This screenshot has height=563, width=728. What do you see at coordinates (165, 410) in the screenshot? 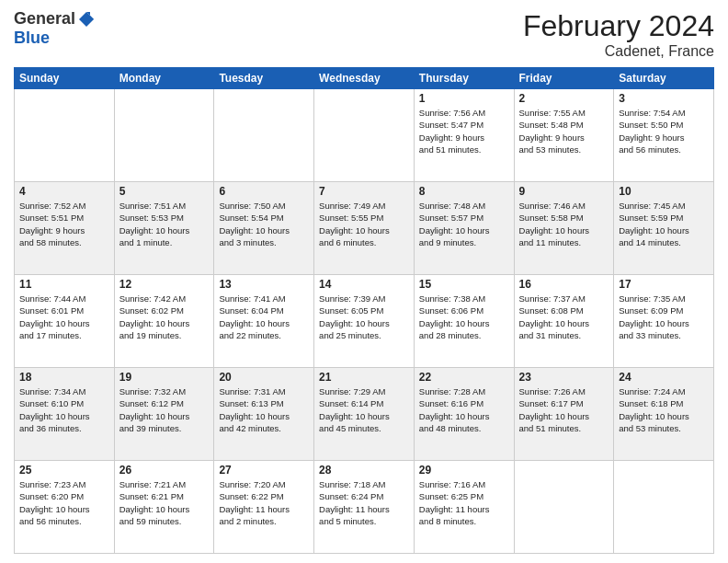
I see `day-info: Sunrise: 7:32 AM Sunset: 6:12 PM Dayligh…` at bounding box center [165, 410].